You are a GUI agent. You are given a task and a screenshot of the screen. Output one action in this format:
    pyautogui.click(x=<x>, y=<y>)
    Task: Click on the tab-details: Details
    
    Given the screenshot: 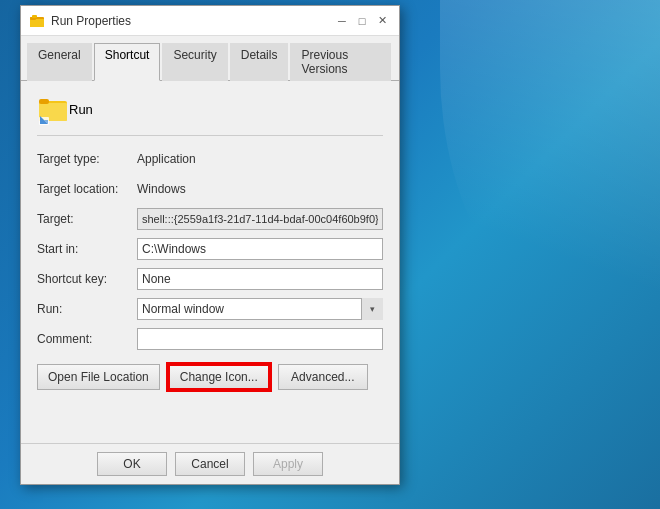 What is the action you would take?
    pyautogui.click(x=260, y=62)
    